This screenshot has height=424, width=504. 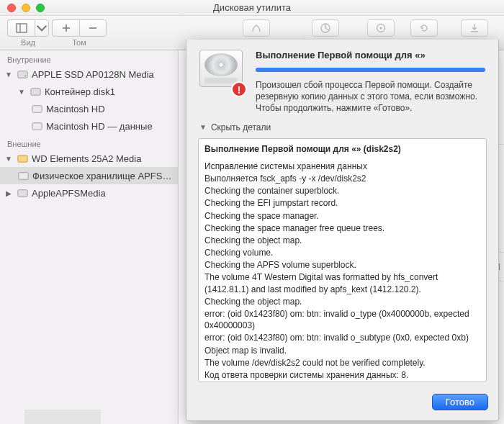 I want to click on sidebar-item-disk0: ▼ APPLE SSD AP0128N Media, so click(x=89, y=74).